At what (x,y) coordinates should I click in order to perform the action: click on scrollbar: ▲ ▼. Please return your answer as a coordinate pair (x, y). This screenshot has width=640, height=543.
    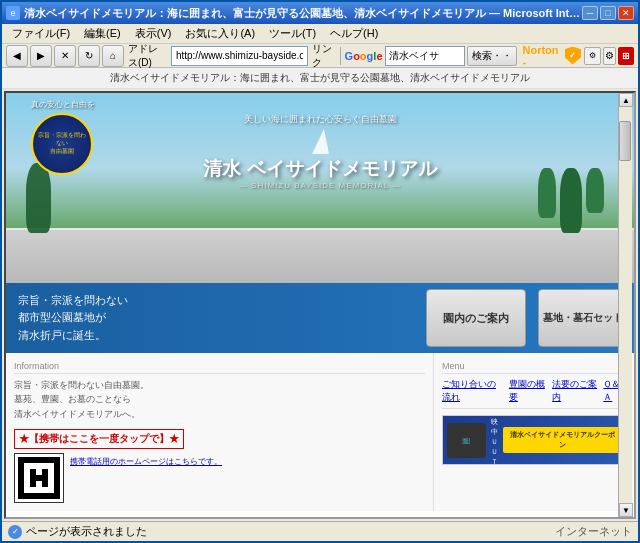
    Looking at the image, I should click on (625, 305).